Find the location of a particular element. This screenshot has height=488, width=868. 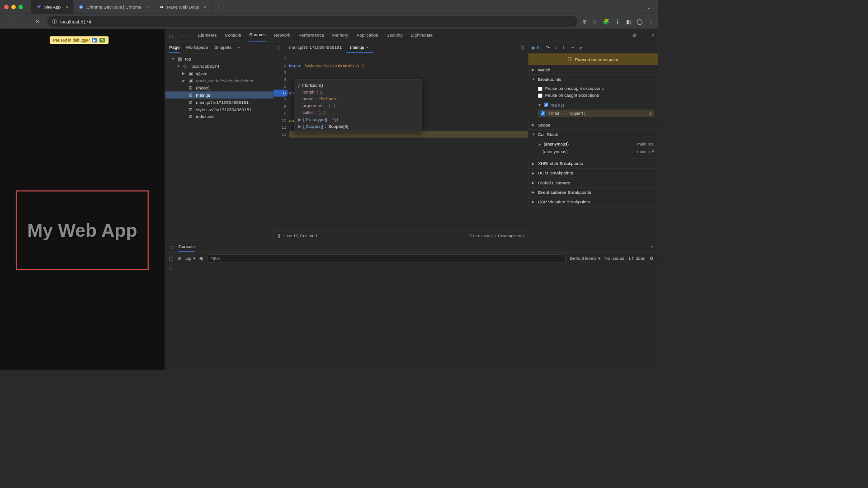

tab-memory: Memory is located at coordinates (340, 35).